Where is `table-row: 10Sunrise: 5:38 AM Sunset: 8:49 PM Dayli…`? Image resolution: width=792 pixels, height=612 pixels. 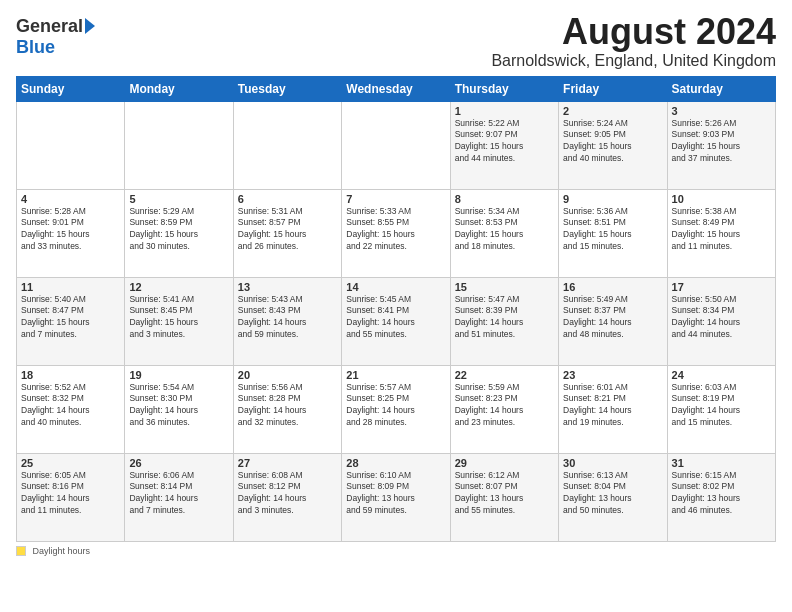 table-row: 10Sunrise: 5:38 AM Sunset: 8:49 PM Dayli… is located at coordinates (721, 233).